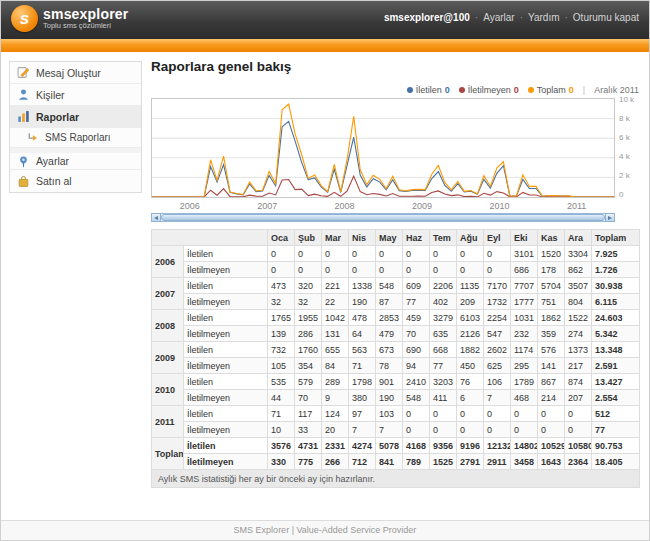 The image size is (650, 541). What do you see at coordinates (552, 254) in the screenshot?
I see `table-value-cell: 1520` at bounding box center [552, 254].